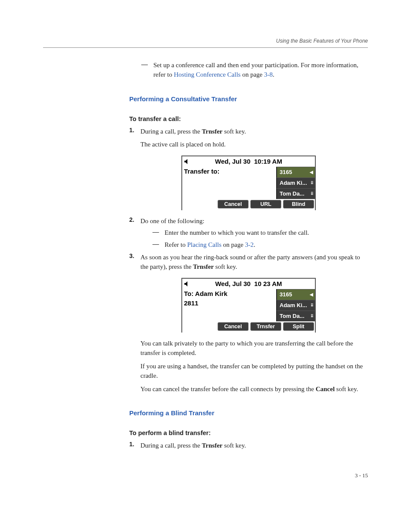 This screenshot has height=532, width=411. I want to click on step-1-body: During a call, press the Trnsfer soft ke…, so click(254, 132).